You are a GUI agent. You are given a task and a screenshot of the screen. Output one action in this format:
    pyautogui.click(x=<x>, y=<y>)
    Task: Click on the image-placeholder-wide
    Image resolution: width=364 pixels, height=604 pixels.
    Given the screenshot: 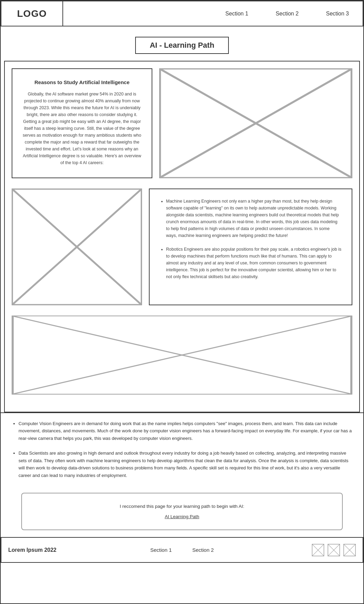 What is the action you would take?
    pyautogui.click(x=182, y=355)
    